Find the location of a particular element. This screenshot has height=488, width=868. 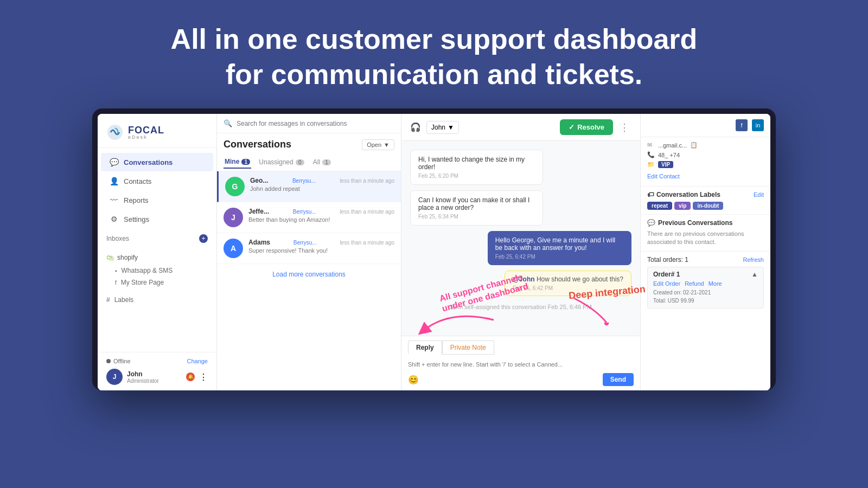

label-repeat: repeat is located at coordinates (660, 206).